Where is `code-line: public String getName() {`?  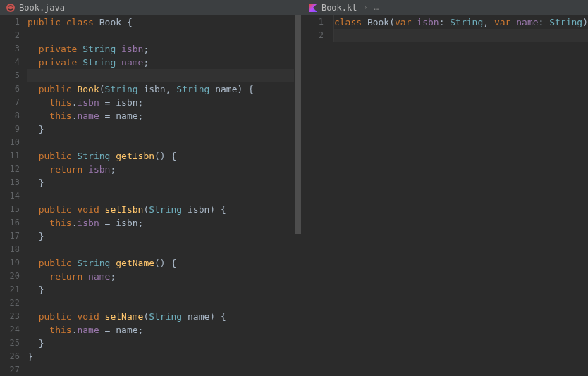
code-line: public String getName() { is located at coordinates (164, 263).